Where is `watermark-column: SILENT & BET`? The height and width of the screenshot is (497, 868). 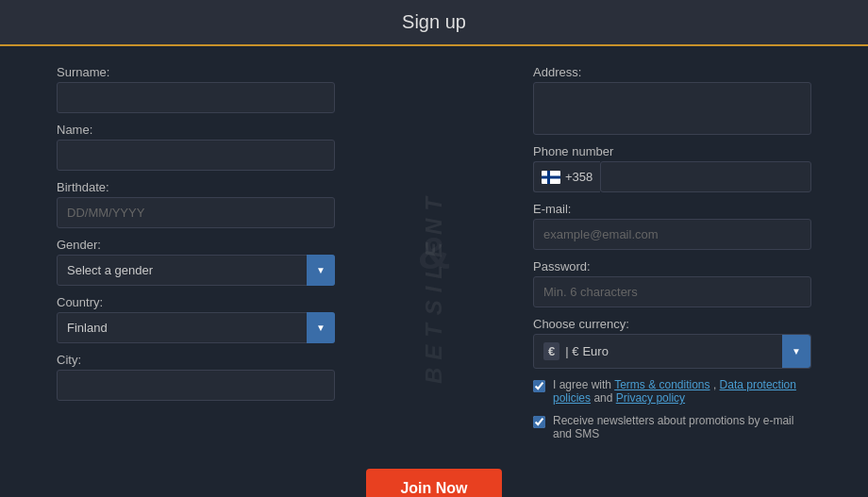
watermark-column: SILENT & BET is located at coordinates (434, 253).